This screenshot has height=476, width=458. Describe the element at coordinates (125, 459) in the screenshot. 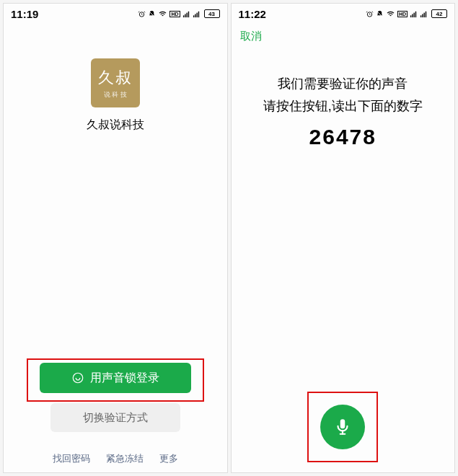

I see `emergency-freeze-link: 紧急冻结` at that location.